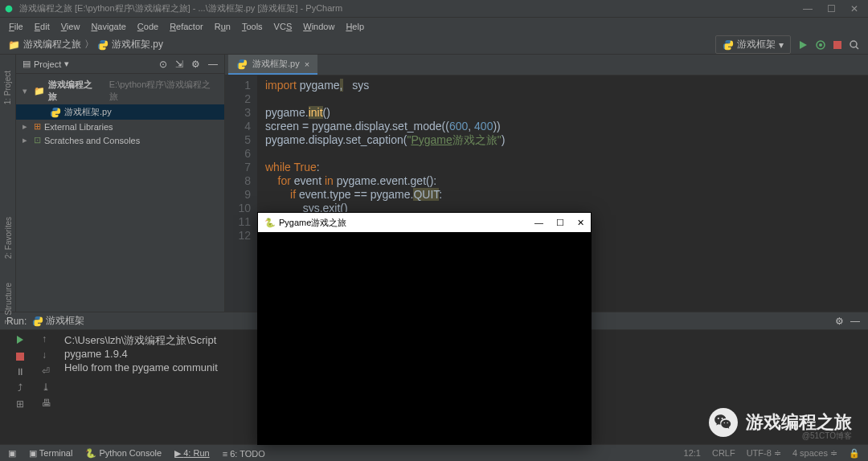  Describe the element at coordinates (47, 64) in the screenshot. I see `project-panel-title: Project` at that location.